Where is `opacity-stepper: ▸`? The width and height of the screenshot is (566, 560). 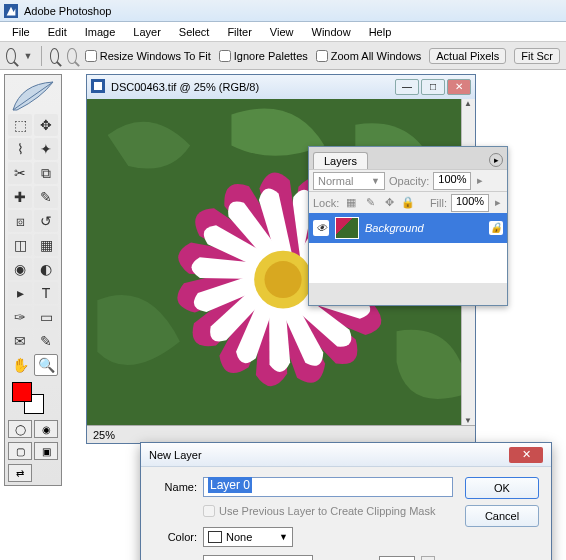
opacity-stepper: ▸ is located at coordinates (428, 558).